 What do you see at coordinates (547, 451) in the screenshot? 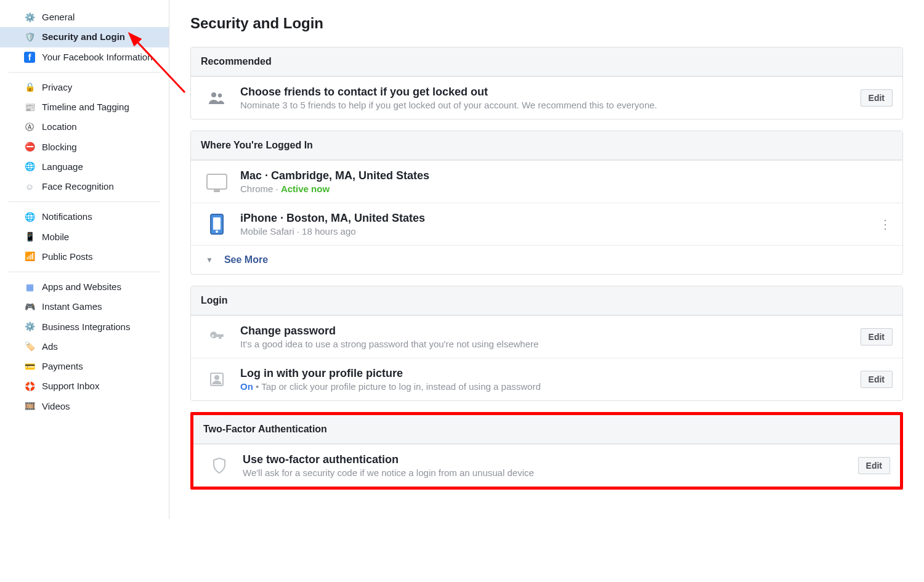
I see `two-factor-panel: Two-Factor Authentication Use two-factor…` at bounding box center [547, 451].